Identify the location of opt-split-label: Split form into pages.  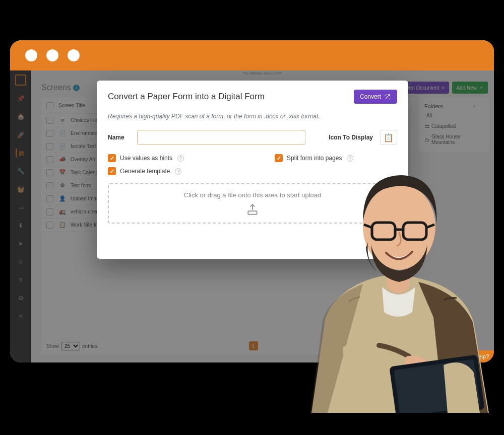
(314, 158).